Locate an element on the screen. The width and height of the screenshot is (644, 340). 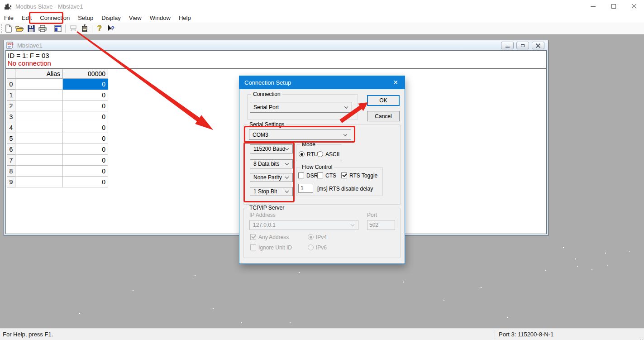
print-button is located at coordinates (43, 29).